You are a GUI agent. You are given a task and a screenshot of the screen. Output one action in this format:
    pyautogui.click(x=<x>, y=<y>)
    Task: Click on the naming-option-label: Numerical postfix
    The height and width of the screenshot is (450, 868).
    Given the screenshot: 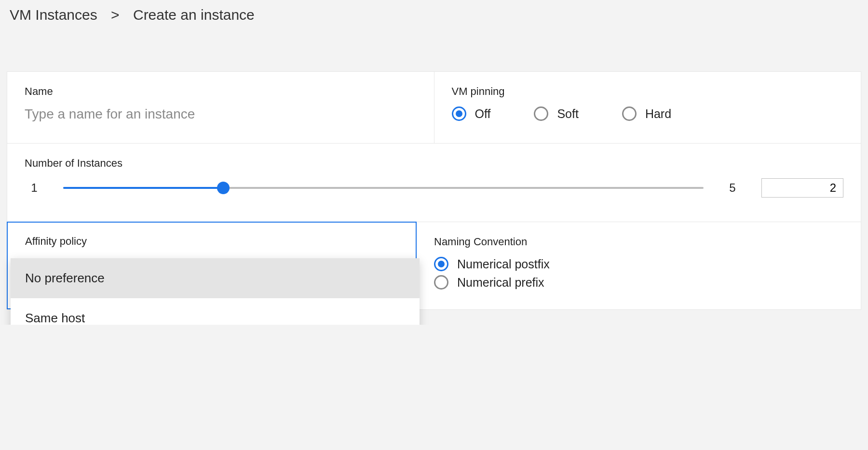 What is the action you would take?
    pyautogui.click(x=503, y=264)
    